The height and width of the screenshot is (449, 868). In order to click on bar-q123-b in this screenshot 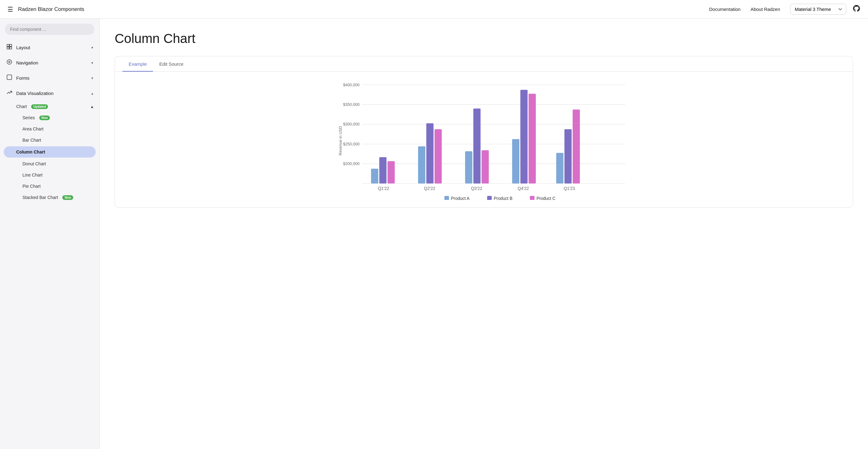, I will do `click(568, 156)`.